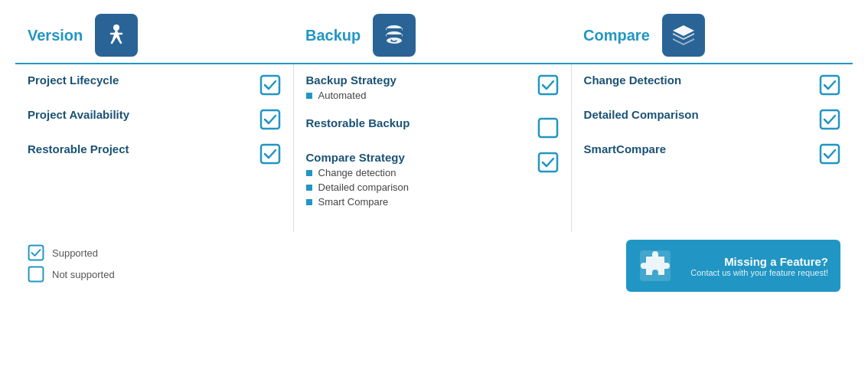  Describe the element at coordinates (270, 154) in the screenshot. I see `version-feature-3-checkbox` at that location.